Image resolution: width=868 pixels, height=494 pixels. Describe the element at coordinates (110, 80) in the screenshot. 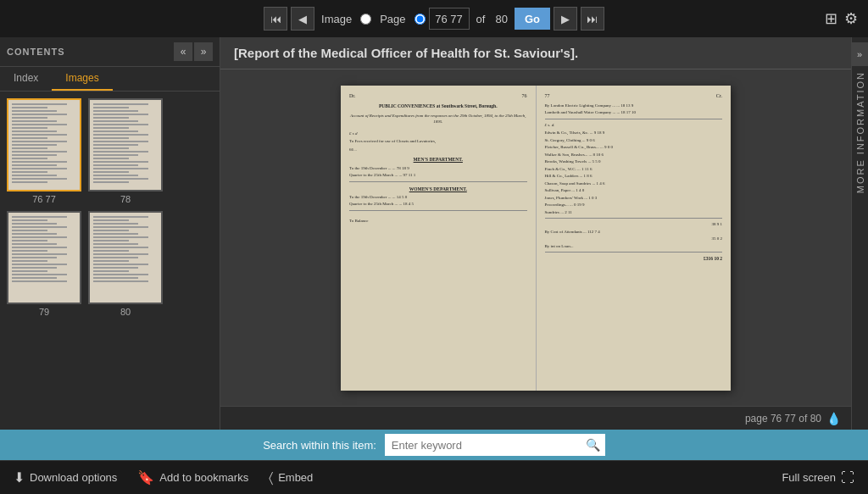

I see `tab-bar: Index Images` at that location.